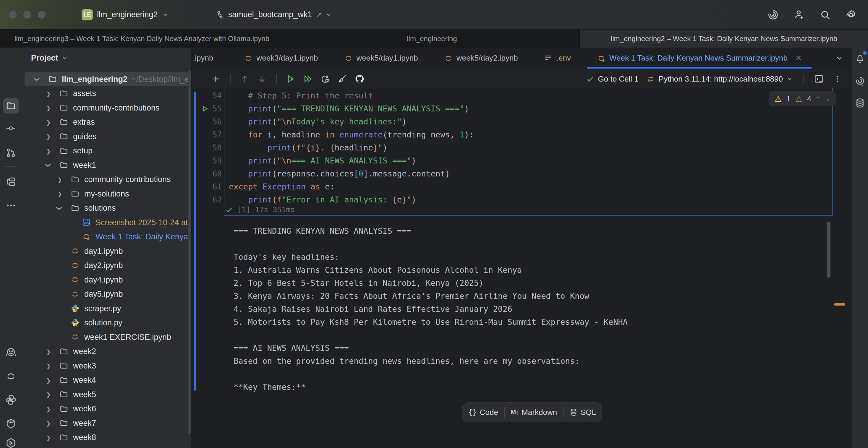 The height and width of the screenshot is (448, 868). Describe the element at coordinates (325, 79) in the screenshot. I see `restart-kernel-button` at that location.